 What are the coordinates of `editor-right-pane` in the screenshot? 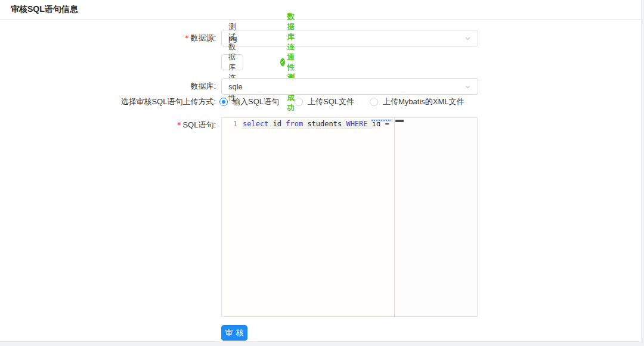 It's located at (435, 217).